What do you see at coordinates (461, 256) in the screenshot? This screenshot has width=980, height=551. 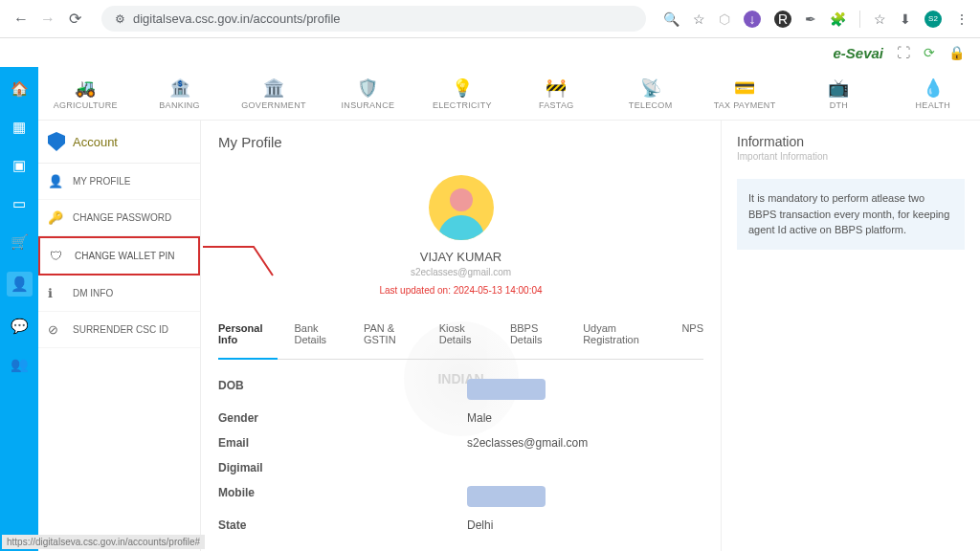 I see `profile-name: VIJAY KUMAR` at bounding box center [461, 256].